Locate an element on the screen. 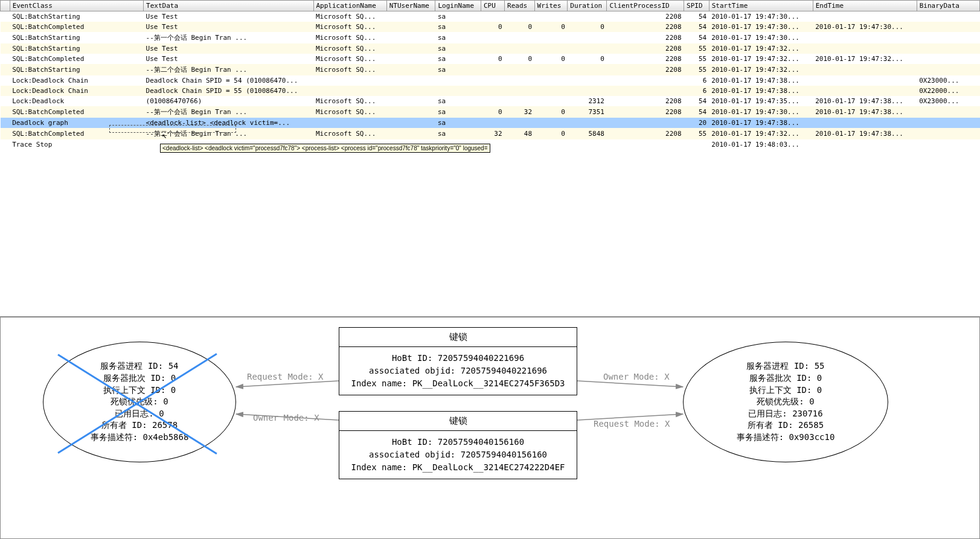  col-loginname: LoginName is located at coordinates (458, 6).